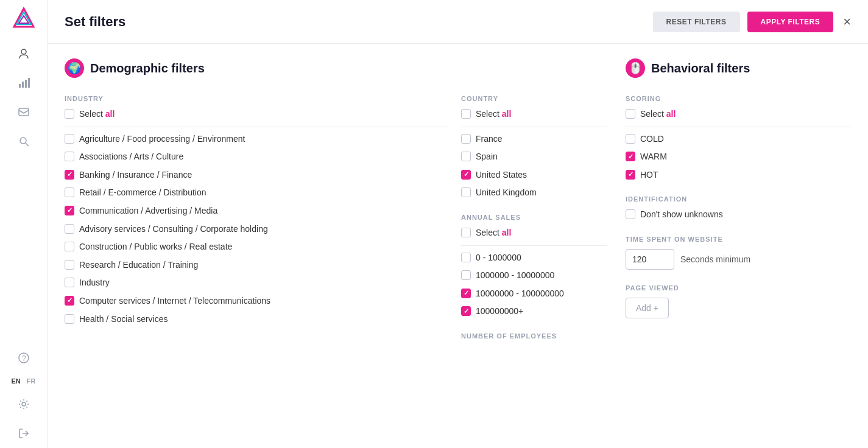 The image size is (868, 448). I want to click on country-checkbox-spain, so click(466, 156).